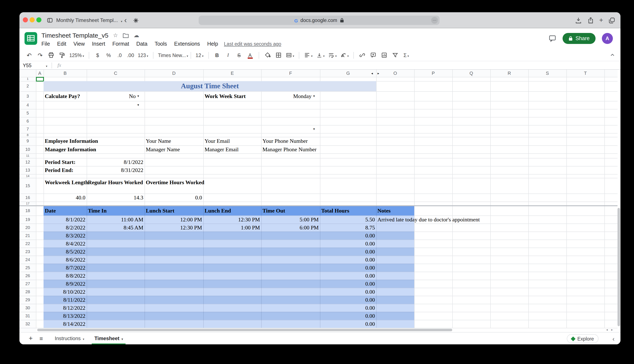 This screenshot has height=364, width=634. I want to click on row-header: 29, so click(28, 300).